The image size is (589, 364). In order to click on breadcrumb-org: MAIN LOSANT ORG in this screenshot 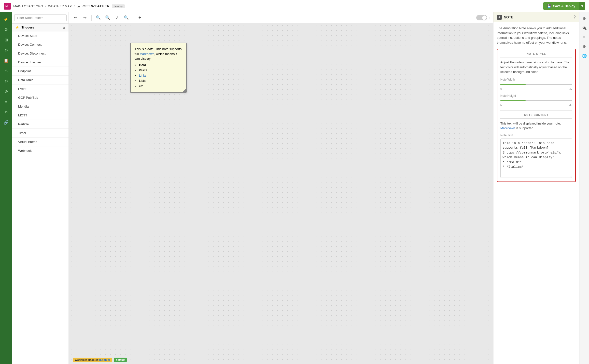, I will do `click(28, 6)`.